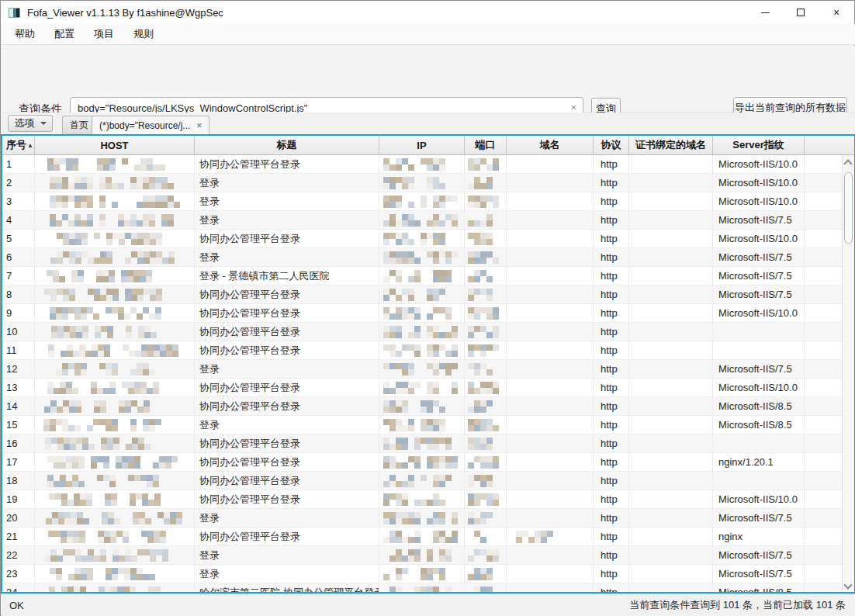  Describe the element at coordinates (847, 585) in the screenshot. I see `scroll-down-icon` at that location.